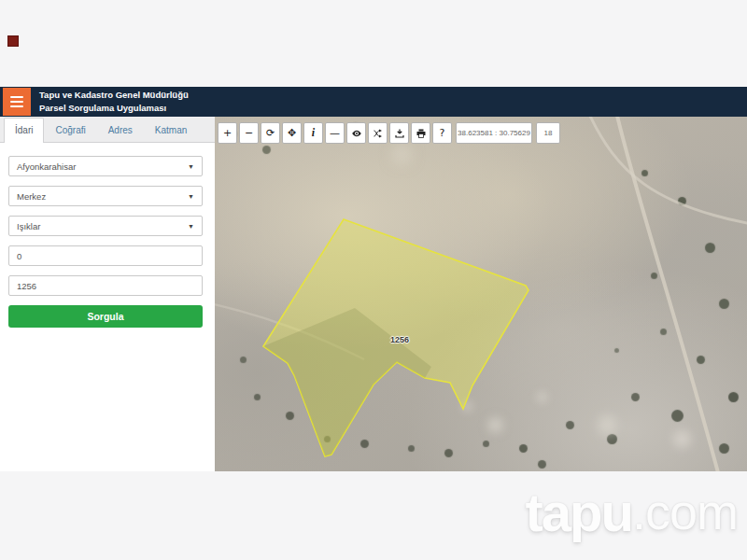  Describe the element at coordinates (24, 131) in the screenshot. I see `tab-idari: İdari` at that location.